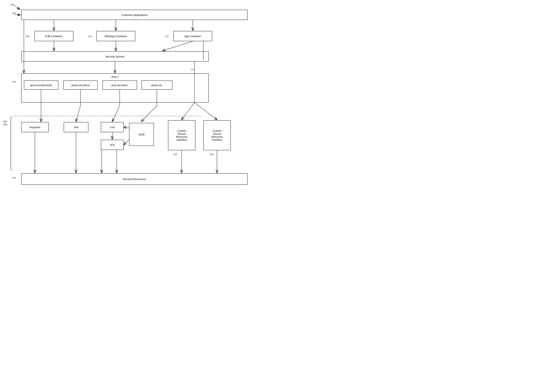  Describe the element at coordinates (54, 36) in the screenshot. I see `ejb-container-label: EJB Container` at that location.